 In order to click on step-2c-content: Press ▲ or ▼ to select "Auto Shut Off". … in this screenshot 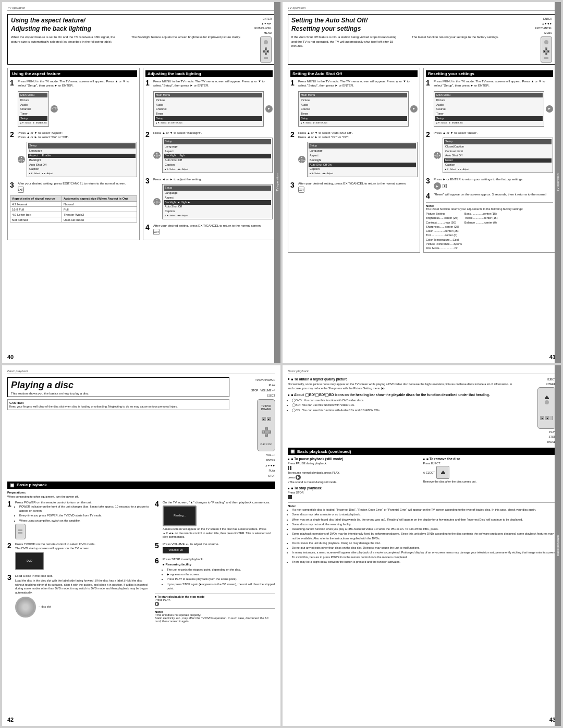, I will do `click(358, 155)`.